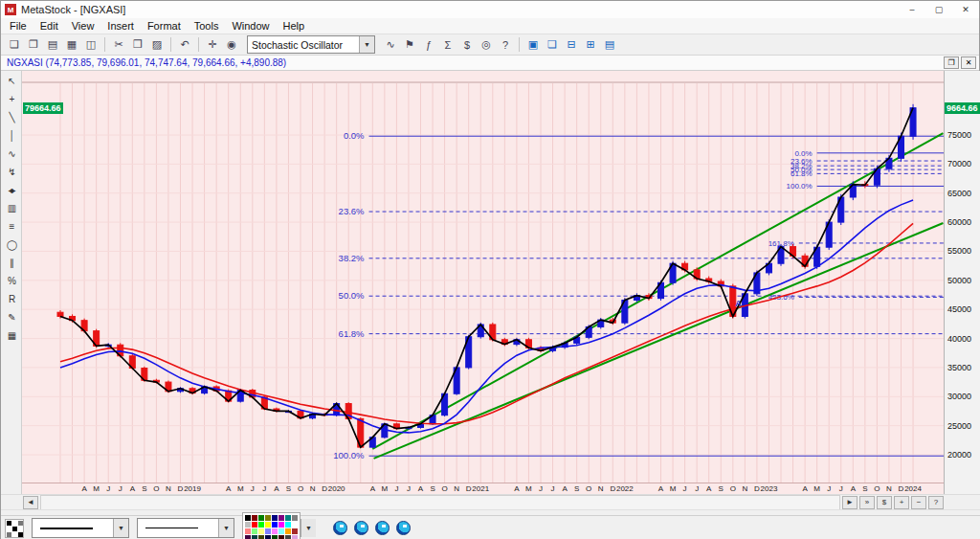 Image resolution: width=980 pixels, height=539 pixels. Describe the element at coordinates (11, 190) in the screenshot. I see `expand-tool: ◂▸` at that location.